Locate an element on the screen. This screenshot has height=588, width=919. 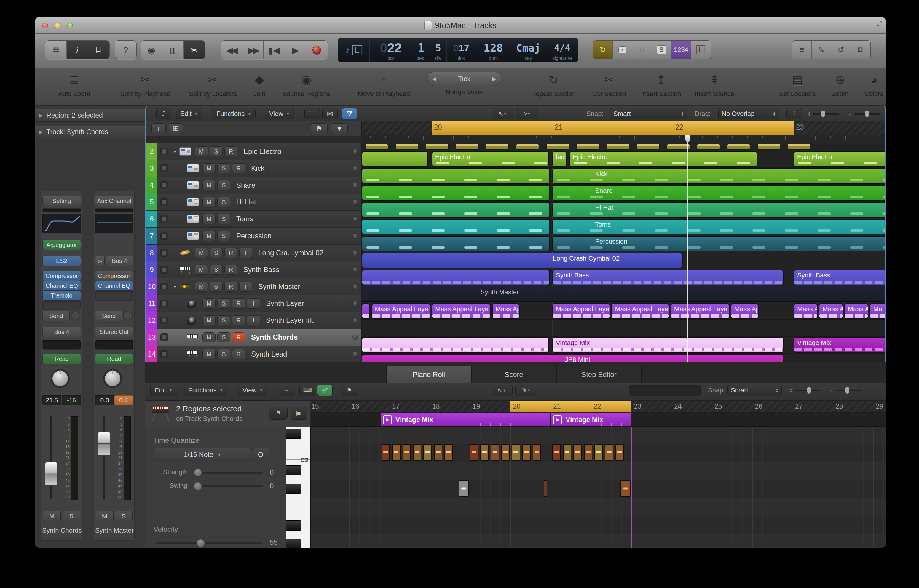
pr-pencil-tool-menu: ✎ ▼ is located at coordinates (526, 390).